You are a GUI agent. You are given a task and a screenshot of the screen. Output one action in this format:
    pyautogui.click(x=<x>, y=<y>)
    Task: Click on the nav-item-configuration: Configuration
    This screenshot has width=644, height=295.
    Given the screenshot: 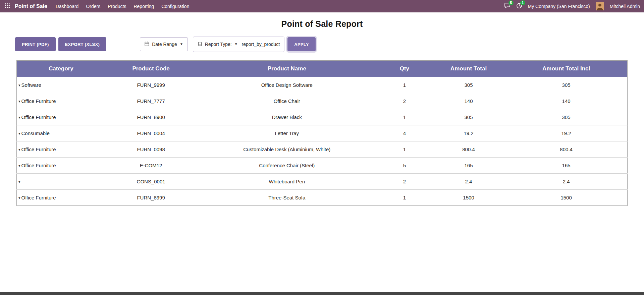 What is the action you would take?
    pyautogui.click(x=175, y=6)
    